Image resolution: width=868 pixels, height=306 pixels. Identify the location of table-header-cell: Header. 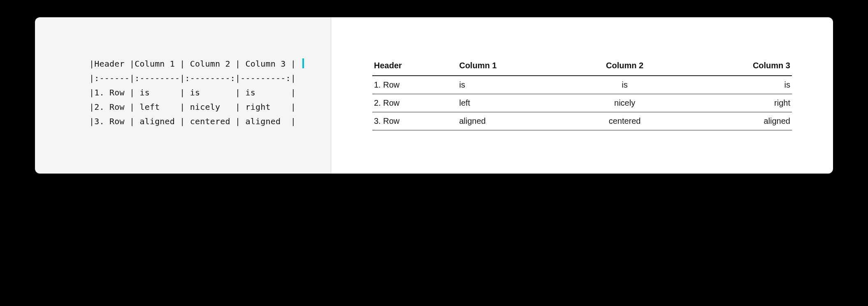
(415, 66).